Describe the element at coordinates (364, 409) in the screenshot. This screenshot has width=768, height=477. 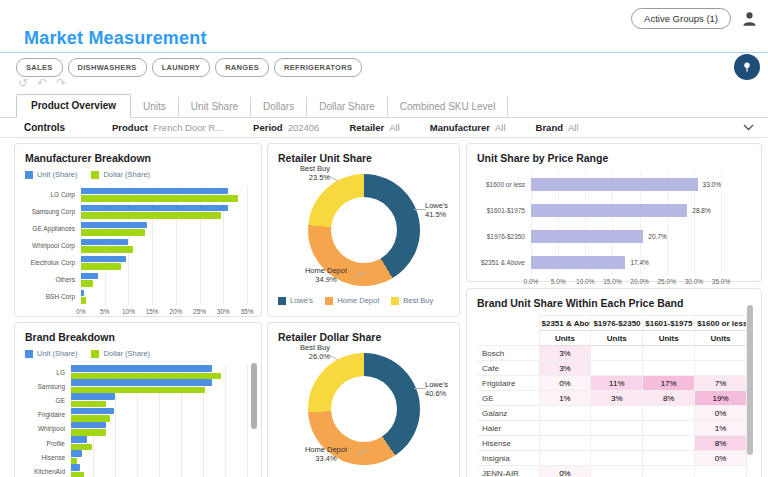
I see `donut-hole` at that location.